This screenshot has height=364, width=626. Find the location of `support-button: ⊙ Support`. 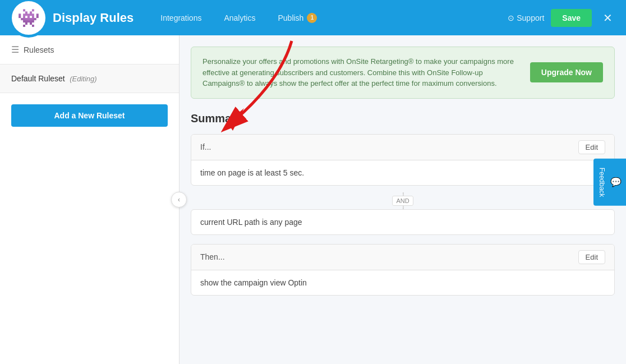

support-button: ⊙ Support is located at coordinates (526, 18).